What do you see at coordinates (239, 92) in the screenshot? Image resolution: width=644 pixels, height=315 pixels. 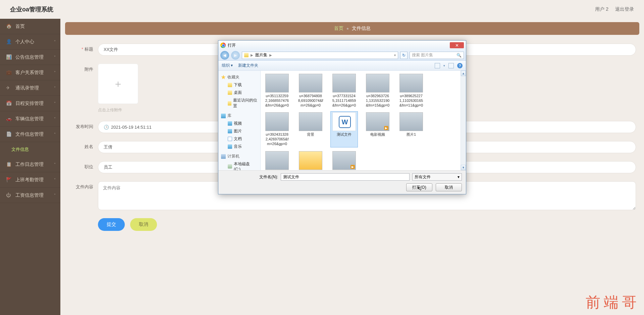 I see `tree-item-desktop: 桌面` at bounding box center [239, 92].